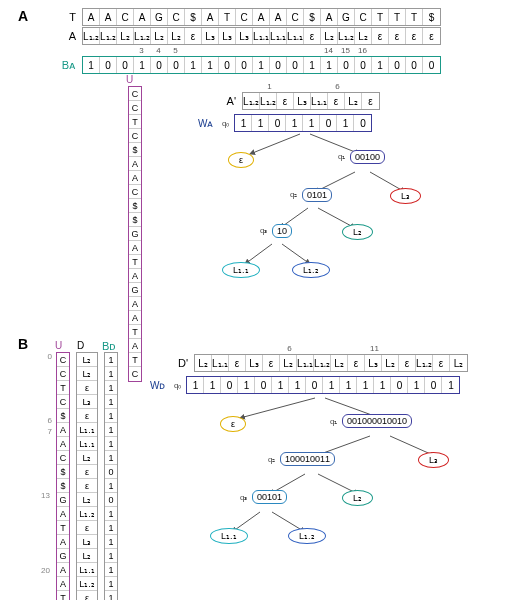  I want to click on row-T-label: T, so click(67, 17).